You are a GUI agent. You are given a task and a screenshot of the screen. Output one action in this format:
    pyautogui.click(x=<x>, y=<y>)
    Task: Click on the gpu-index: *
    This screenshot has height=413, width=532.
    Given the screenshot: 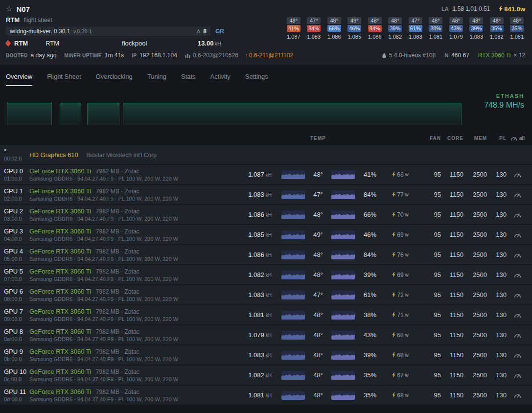 What is the action you would take?
    pyautogui.click(x=17, y=151)
    